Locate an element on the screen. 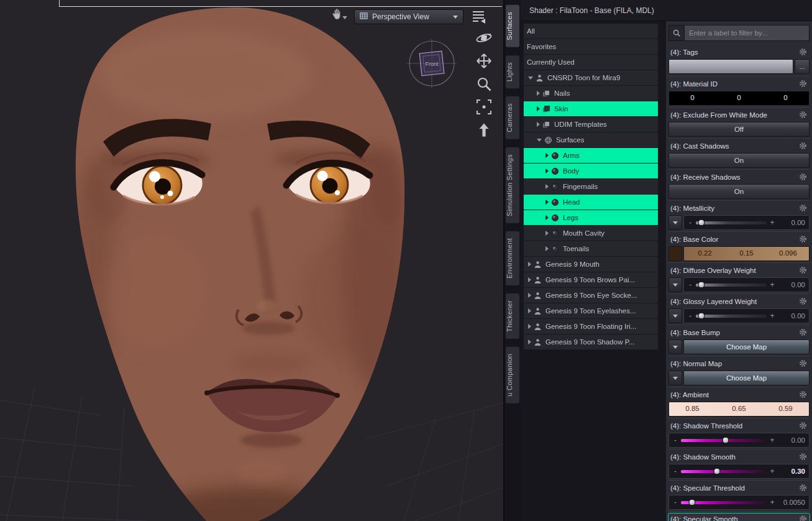 The image size is (812, 521). surface-list-item-mouth-cavity: Mouth Cavity is located at coordinates (591, 233).